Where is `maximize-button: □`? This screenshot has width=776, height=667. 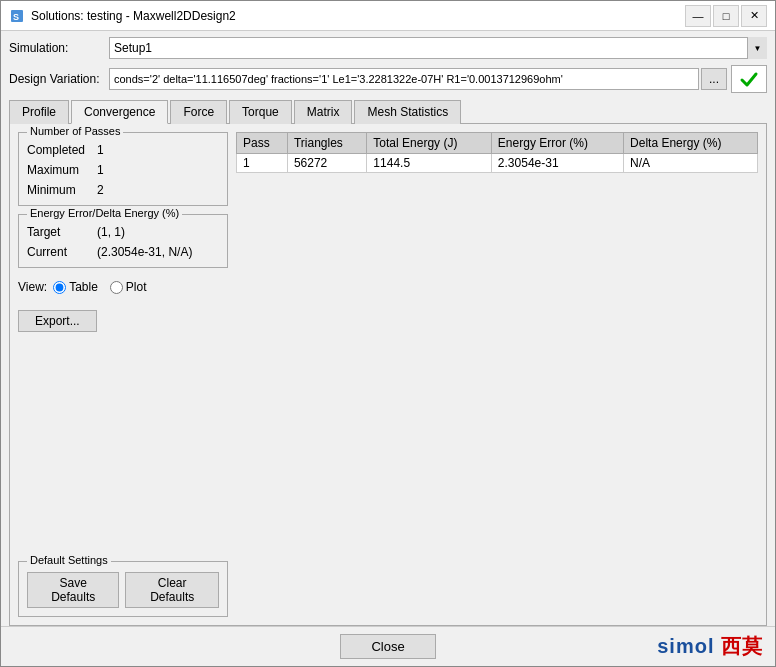 maximize-button: □ is located at coordinates (726, 16).